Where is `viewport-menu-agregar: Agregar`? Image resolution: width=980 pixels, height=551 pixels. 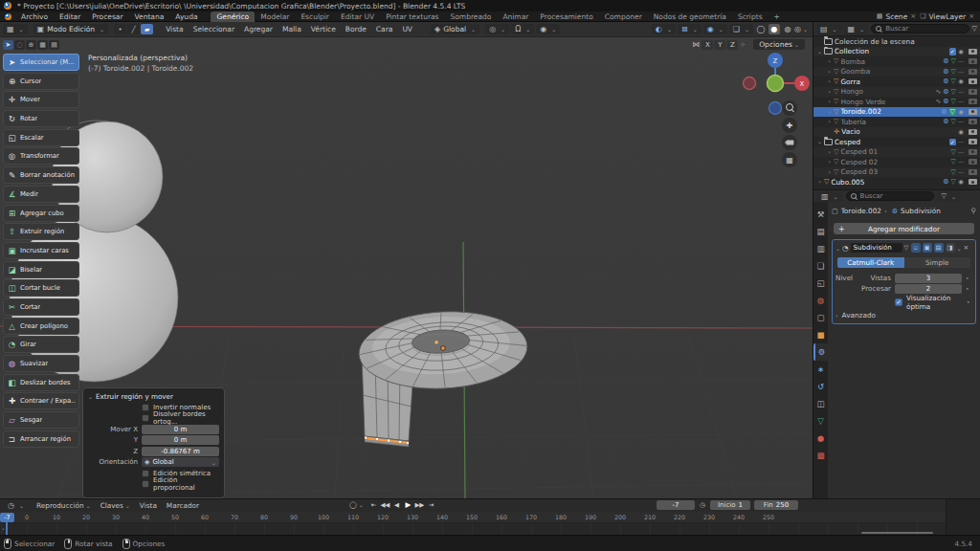
viewport-menu-agregar: Agregar is located at coordinates (258, 29).